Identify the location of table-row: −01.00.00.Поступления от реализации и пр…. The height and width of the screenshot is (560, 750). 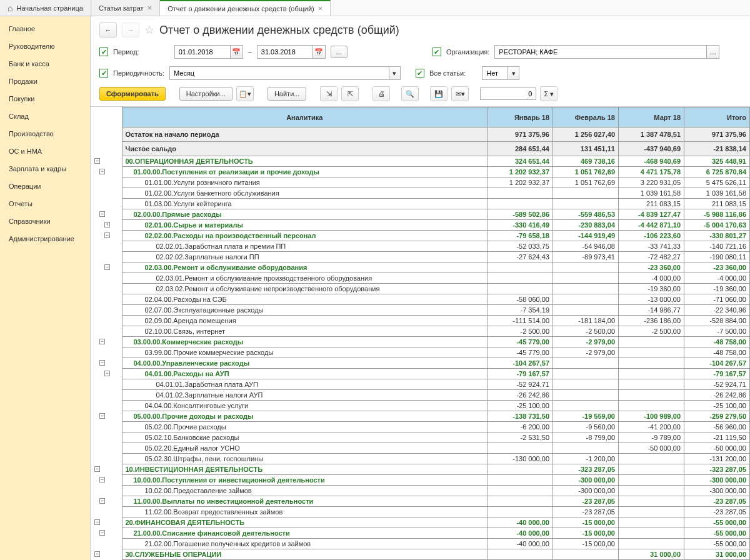
(420, 172).